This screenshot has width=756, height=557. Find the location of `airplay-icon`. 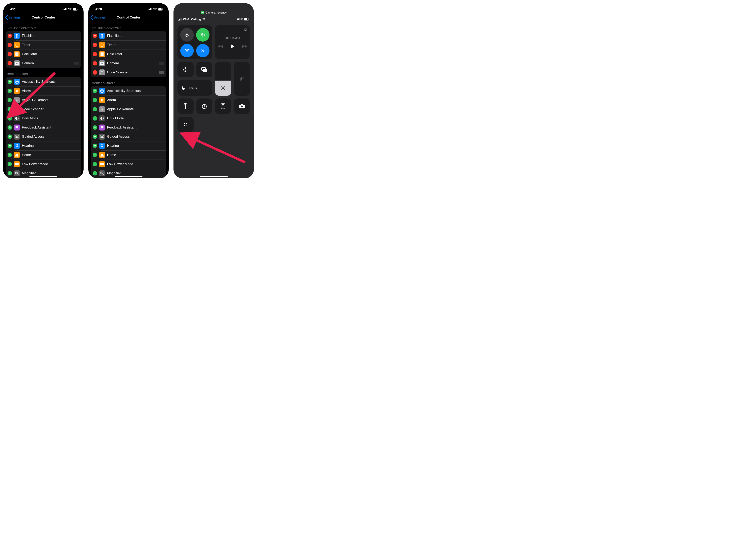

airplay-icon is located at coordinates (245, 29).